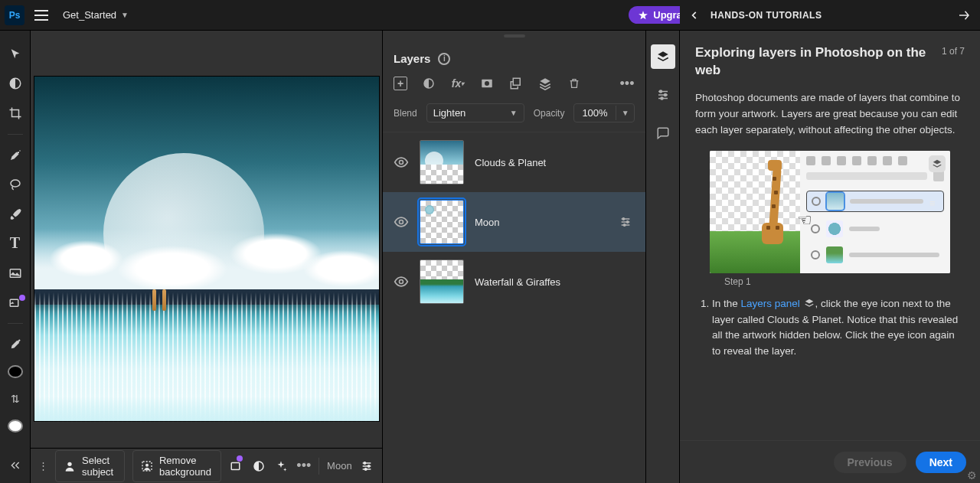 This screenshot has height=483, width=980. I want to click on mask-adjust-button, so click(259, 466).